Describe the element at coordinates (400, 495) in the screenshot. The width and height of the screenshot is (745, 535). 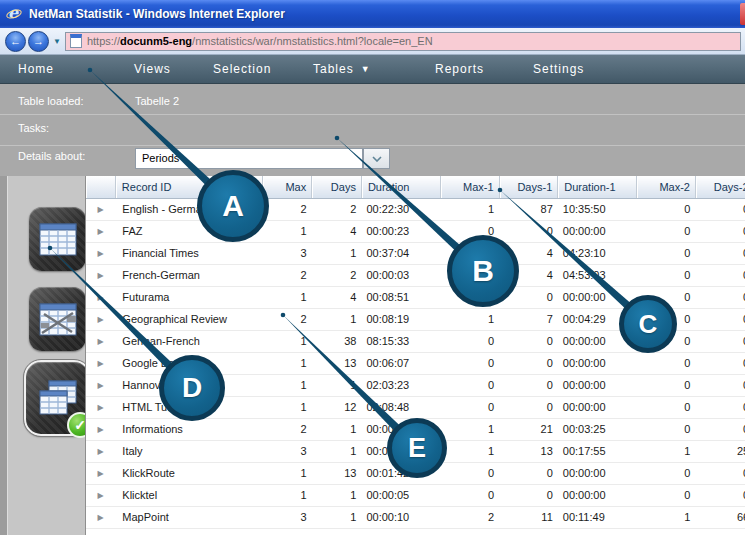
I see `duration-cell: 00:00:05` at that location.